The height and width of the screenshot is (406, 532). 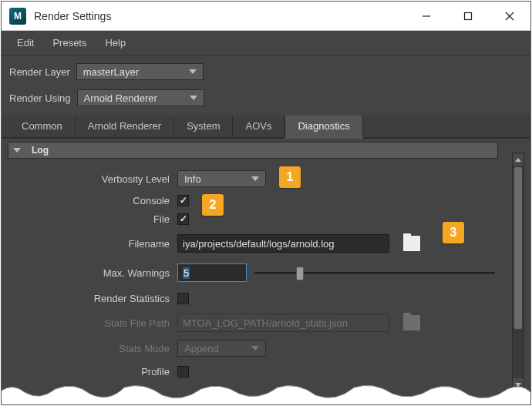 What do you see at coordinates (518, 384) in the screenshot?
I see `scroll-down-button` at bounding box center [518, 384].